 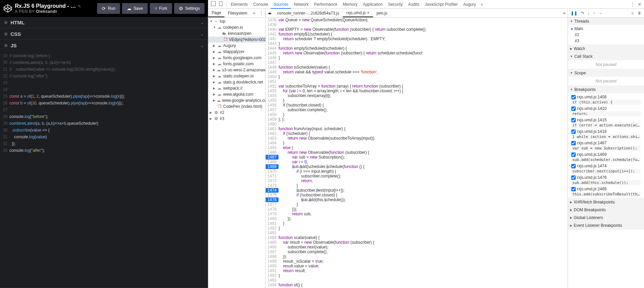 I want to click on source-line: 1457 subscriber.complete();, so click(x=416, y=110).